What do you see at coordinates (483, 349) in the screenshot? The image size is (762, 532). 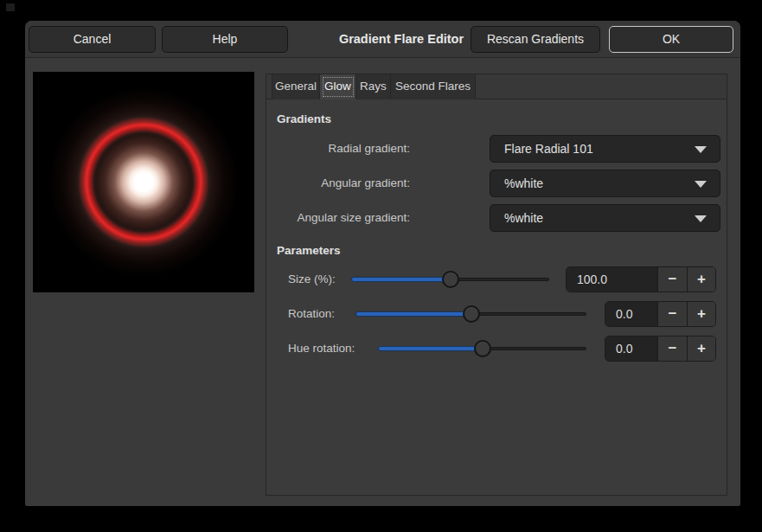 I see `hue-rotation-slider` at bounding box center [483, 349].